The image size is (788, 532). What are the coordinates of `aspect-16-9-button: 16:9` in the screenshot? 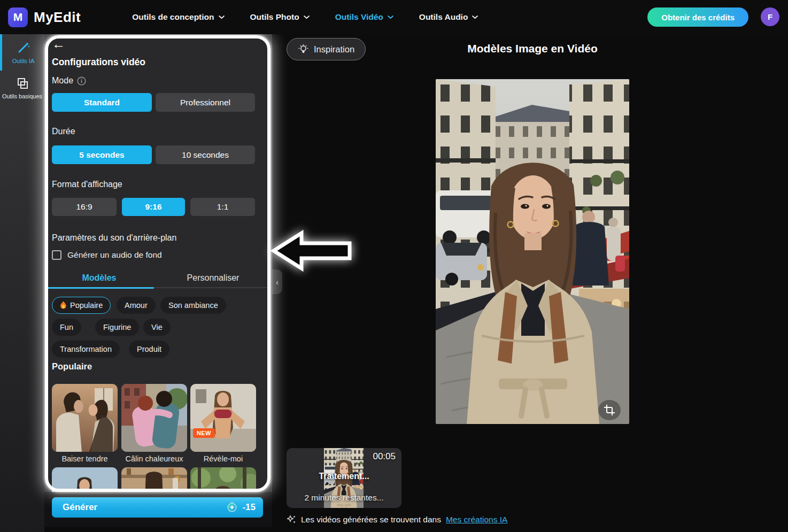 It's located at (84, 207).